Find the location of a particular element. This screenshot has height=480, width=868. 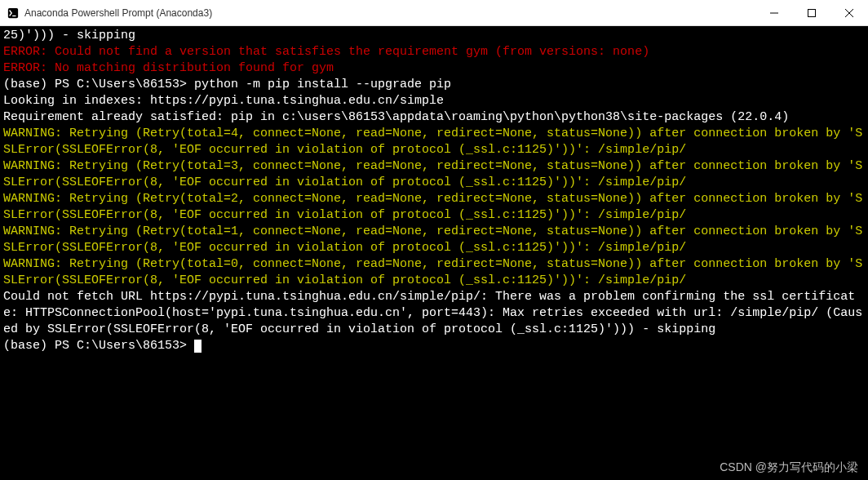

window-titlebar: Anaconda Powershell Prompt (Anaconda3) is located at coordinates (434, 13).